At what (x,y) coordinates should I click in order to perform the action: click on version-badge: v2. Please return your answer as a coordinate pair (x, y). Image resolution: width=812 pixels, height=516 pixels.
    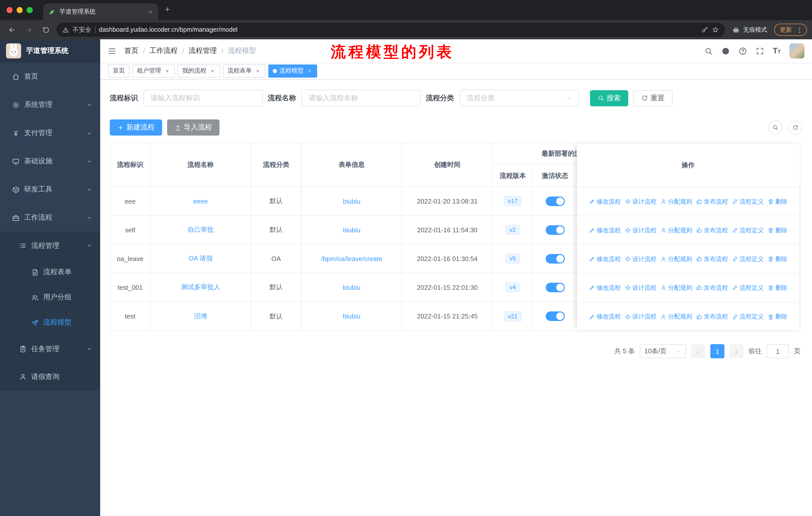
    Looking at the image, I should click on (513, 230).